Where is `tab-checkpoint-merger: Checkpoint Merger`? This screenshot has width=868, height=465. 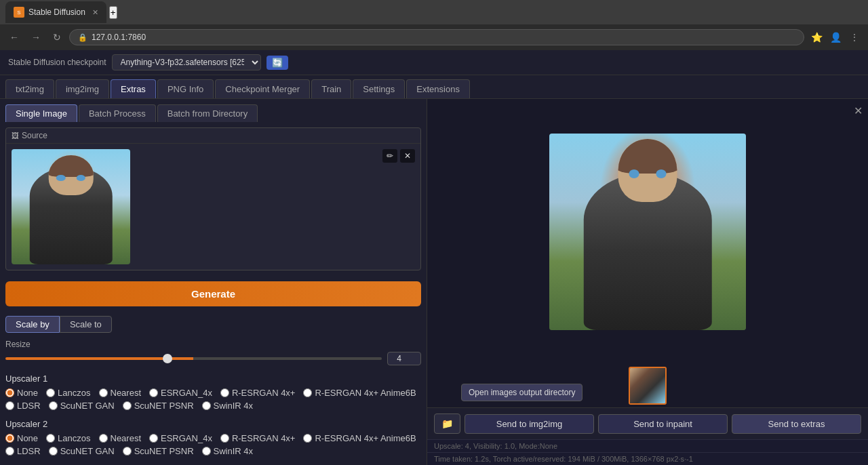
tab-checkpoint-merger: Checkpoint Merger is located at coordinates (262, 89).